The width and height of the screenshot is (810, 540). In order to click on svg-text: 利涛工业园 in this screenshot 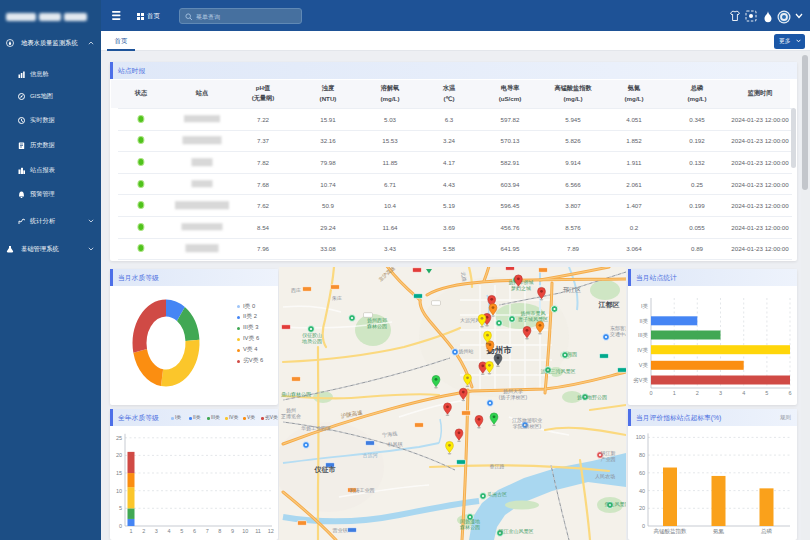, I will do `click(362, 490)`.